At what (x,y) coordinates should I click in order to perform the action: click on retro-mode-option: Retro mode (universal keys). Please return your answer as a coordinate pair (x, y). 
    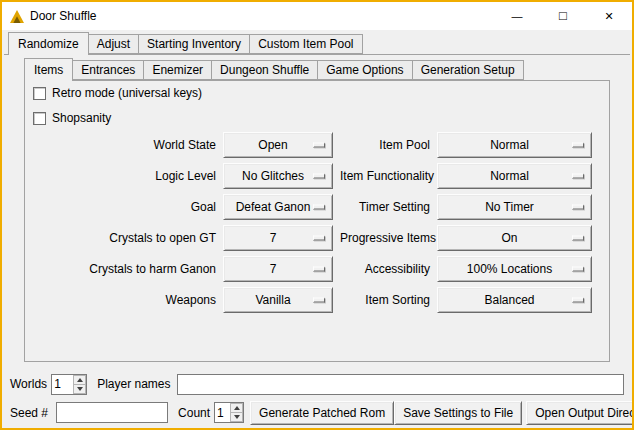
    Looking at the image, I should click on (118, 93).